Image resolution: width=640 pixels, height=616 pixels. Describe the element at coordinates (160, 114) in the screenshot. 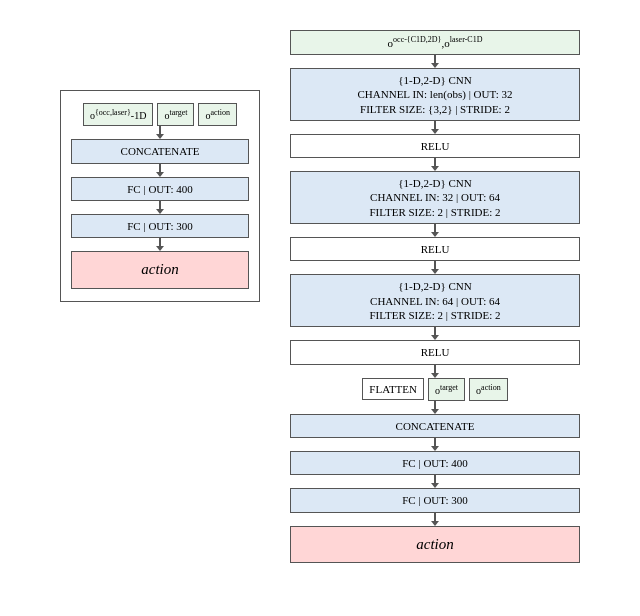

I see `left-input-row: o{occ,laser}-1D otarget oaction` at that location.